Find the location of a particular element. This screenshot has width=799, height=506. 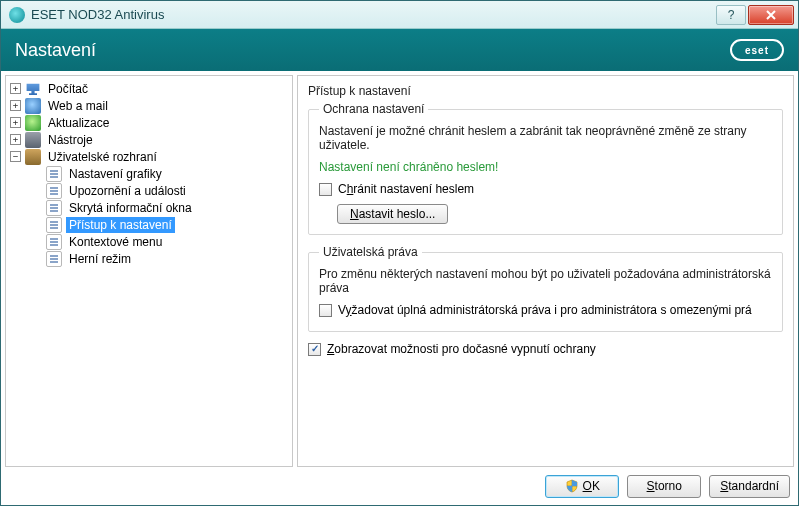

set-password-button: Nastavit heslo... is located at coordinates (392, 214).